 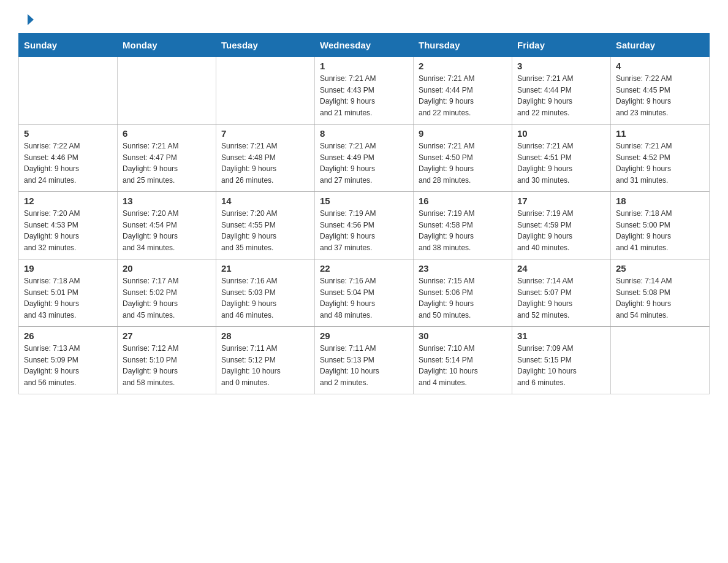 What do you see at coordinates (265, 366) in the screenshot?
I see `day-info: Sunrise: 7:11 AM Sunset: 5:12 PM Dayligh…` at bounding box center [265, 366].